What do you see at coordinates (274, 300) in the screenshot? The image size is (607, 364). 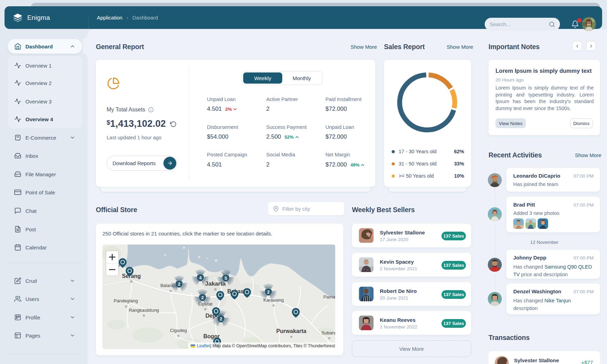 I see `svg-text: Karawang` at bounding box center [274, 300].